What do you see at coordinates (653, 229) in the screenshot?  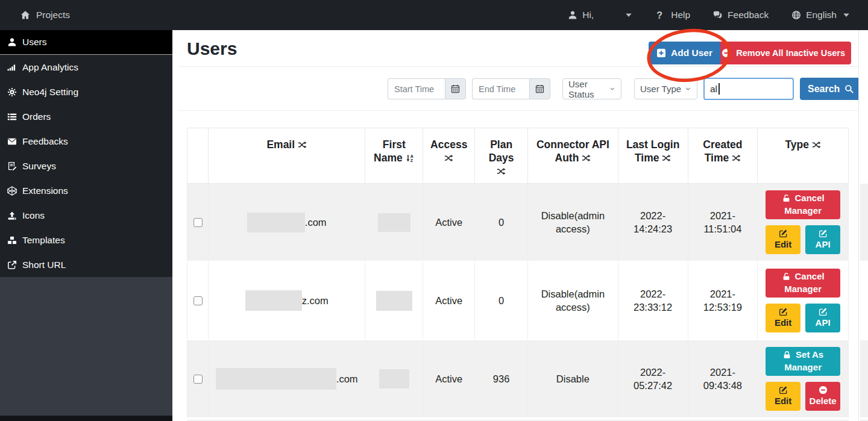 I see `last-login-time-value: 14:24:23` at bounding box center [653, 229].